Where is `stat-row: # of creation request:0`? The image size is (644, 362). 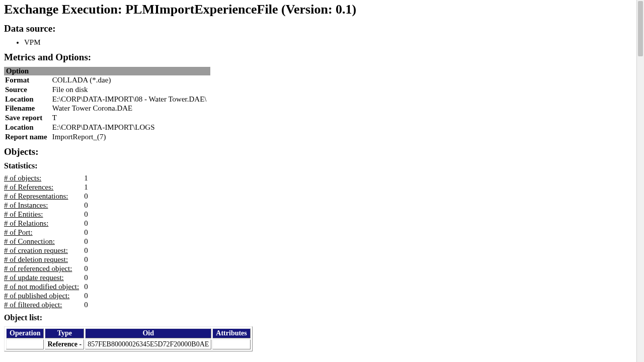
stat-row: # of creation request:0 is located at coordinates (47, 250).